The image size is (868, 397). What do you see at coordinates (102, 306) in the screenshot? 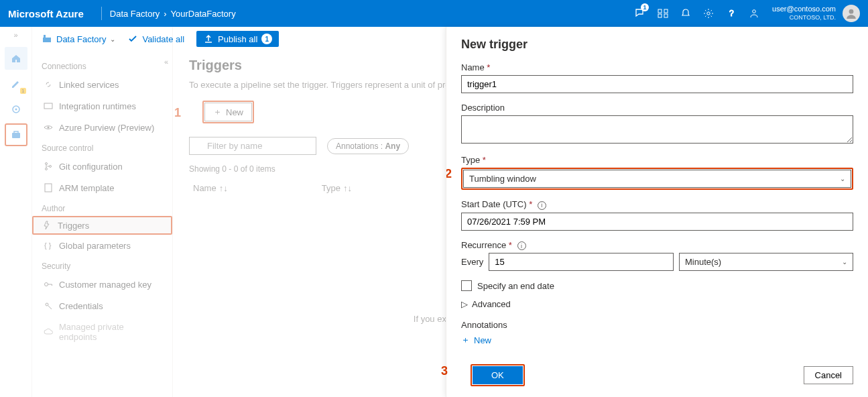
I see `sidebar-item-credentials: Credentials` at bounding box center [102, 306].